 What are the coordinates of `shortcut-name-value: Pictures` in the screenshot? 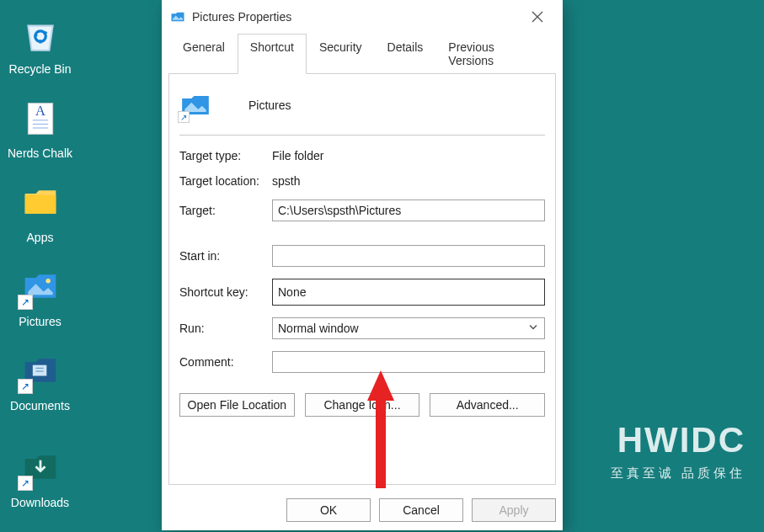 It's located at (270, 105).